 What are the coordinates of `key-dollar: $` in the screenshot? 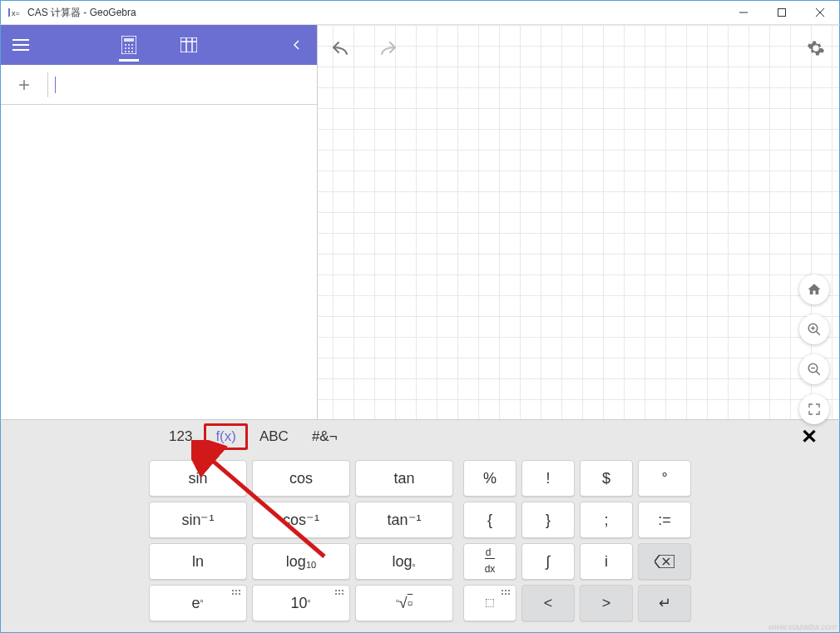 It's located at (606, 478).